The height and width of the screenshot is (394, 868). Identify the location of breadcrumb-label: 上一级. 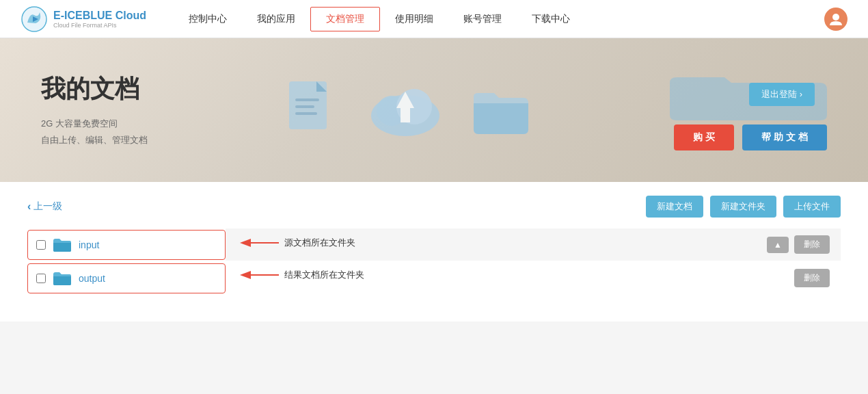
(48, 207).